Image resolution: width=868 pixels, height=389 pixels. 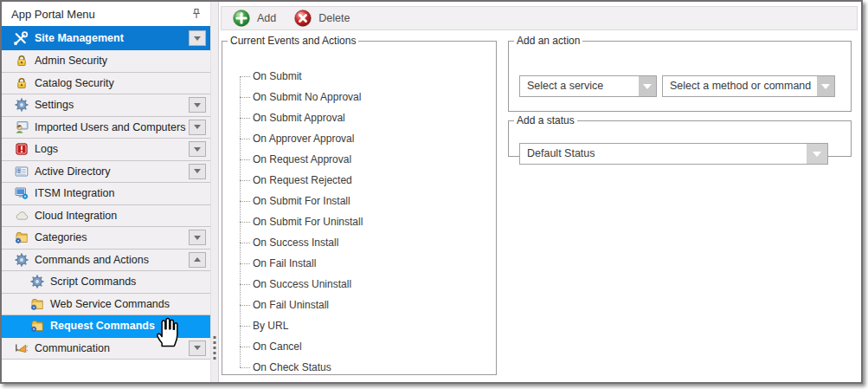 I want to click on sidebar-item-label: Communication, so click(x=73, y=348).